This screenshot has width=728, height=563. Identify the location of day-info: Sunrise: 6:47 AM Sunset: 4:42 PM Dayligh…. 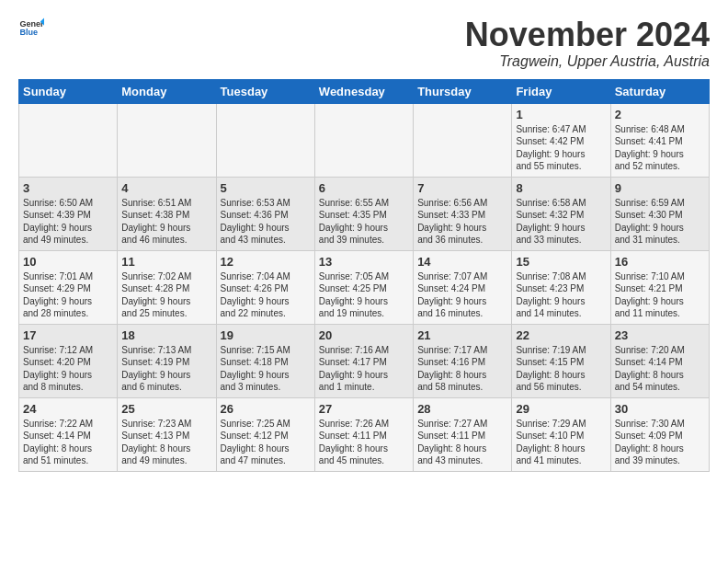
(561, 148).